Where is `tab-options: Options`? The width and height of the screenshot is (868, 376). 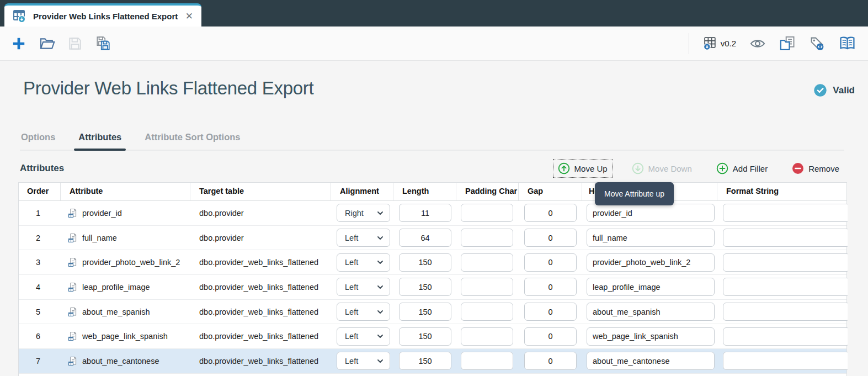
tab-options: Options is located at coordinates (38, 139).